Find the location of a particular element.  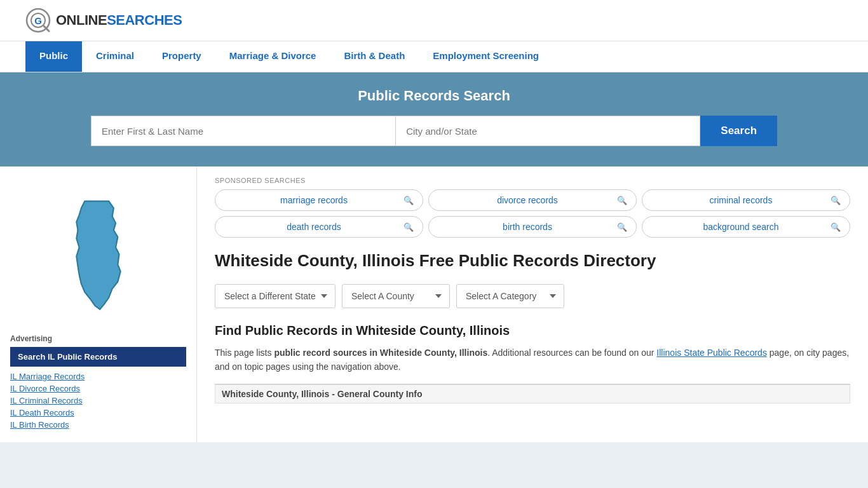

search-icon-divorce: 🔍 is located at coordinates (622, 201).